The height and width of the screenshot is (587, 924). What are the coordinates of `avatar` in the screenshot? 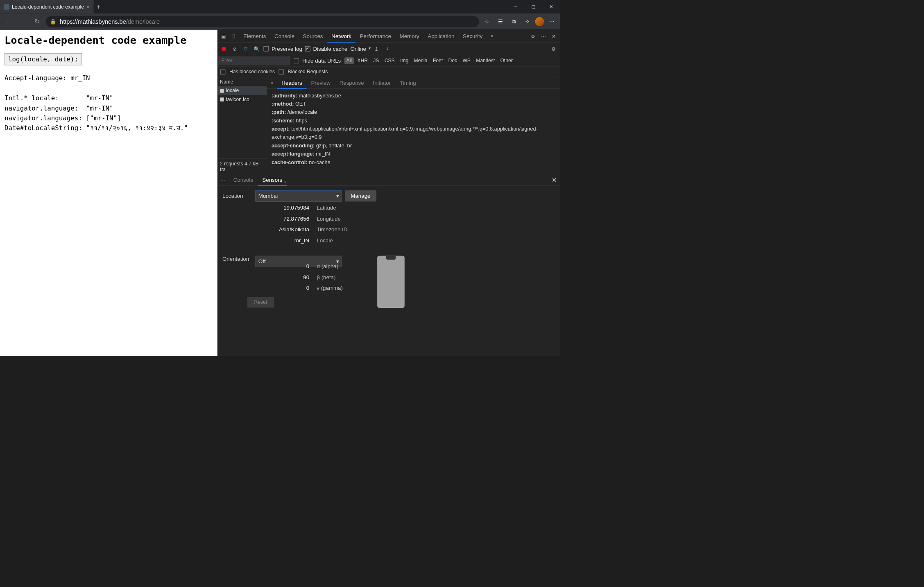 It's located at (540, 22).